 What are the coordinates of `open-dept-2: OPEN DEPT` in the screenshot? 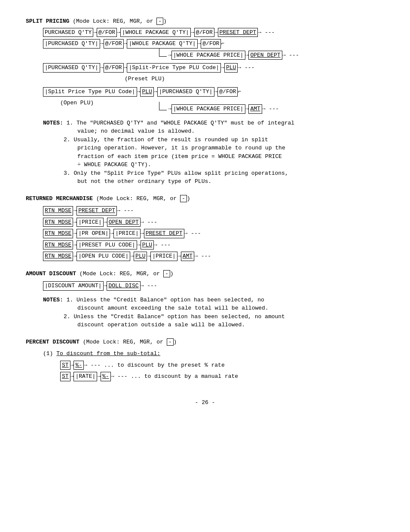 It's located at (124, 222).